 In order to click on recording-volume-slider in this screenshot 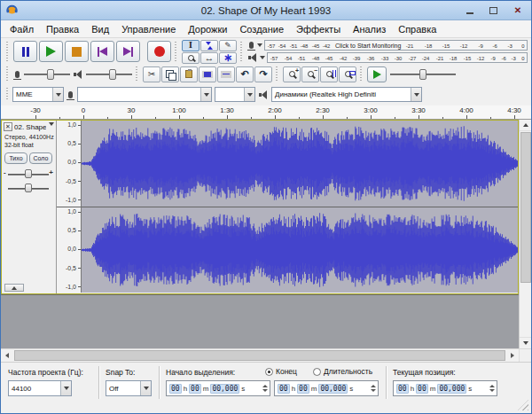, I will do `click(47, 74)`.